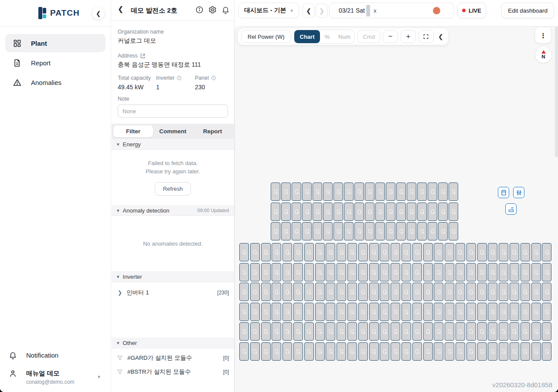 The height and width of the screenshot is (392, 558). I want to click on date-timeline: 03/21 Sat x, so click(391, 10).